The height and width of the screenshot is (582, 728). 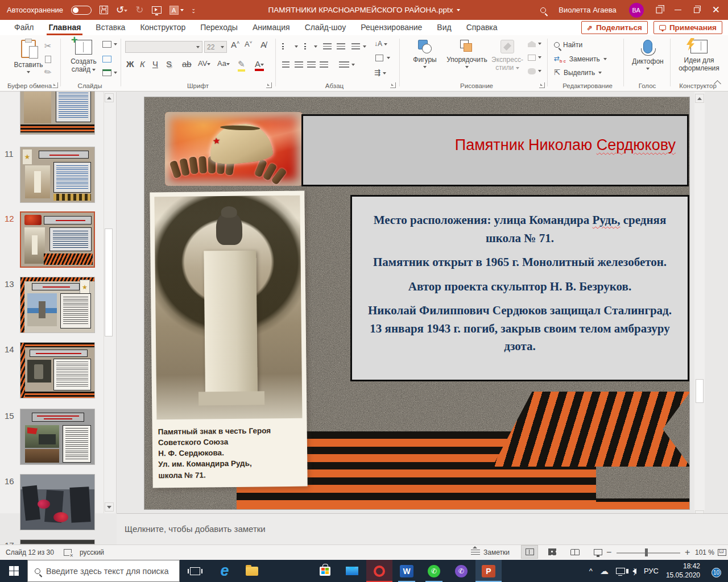 What do you see at coordinates (379, 571) in the screenshot?
I see `opera-icon` at bounding box center [379, 571].